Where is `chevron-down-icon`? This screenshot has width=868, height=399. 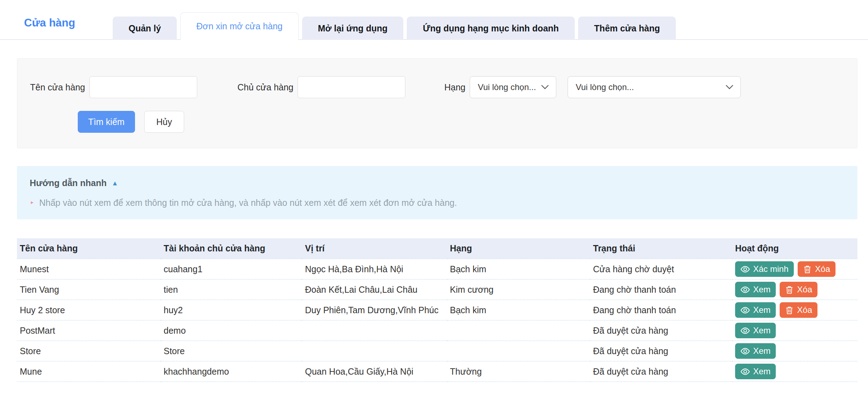
chevron-down-icon is located at coordinates (729, 87).